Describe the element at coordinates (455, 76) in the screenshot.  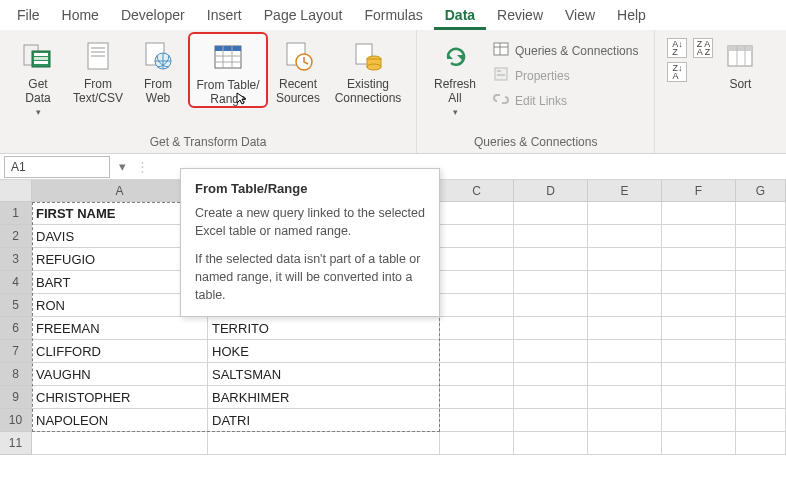
I see `refresh-all-button: Refresh All ▾` at that location.